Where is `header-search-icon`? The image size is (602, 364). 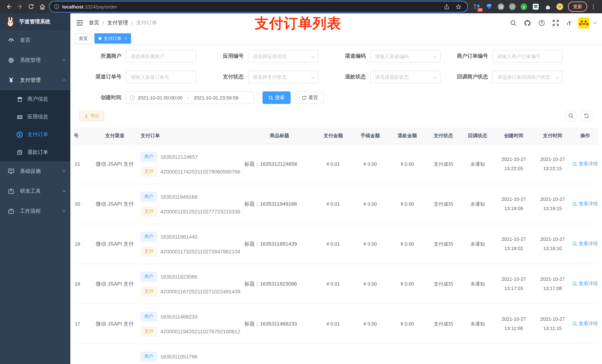
header-search-icon is located at coordinates (513, 23).